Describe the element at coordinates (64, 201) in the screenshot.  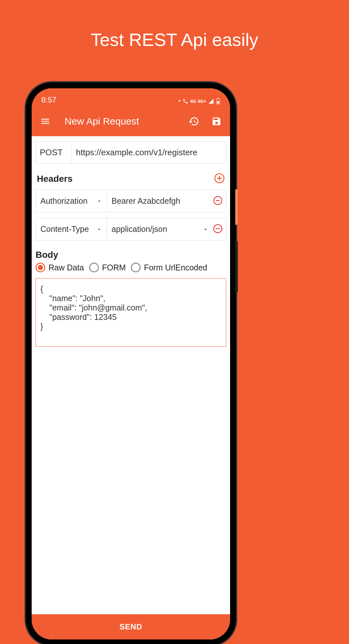
I see `header-key-text: Authorization` at that location.